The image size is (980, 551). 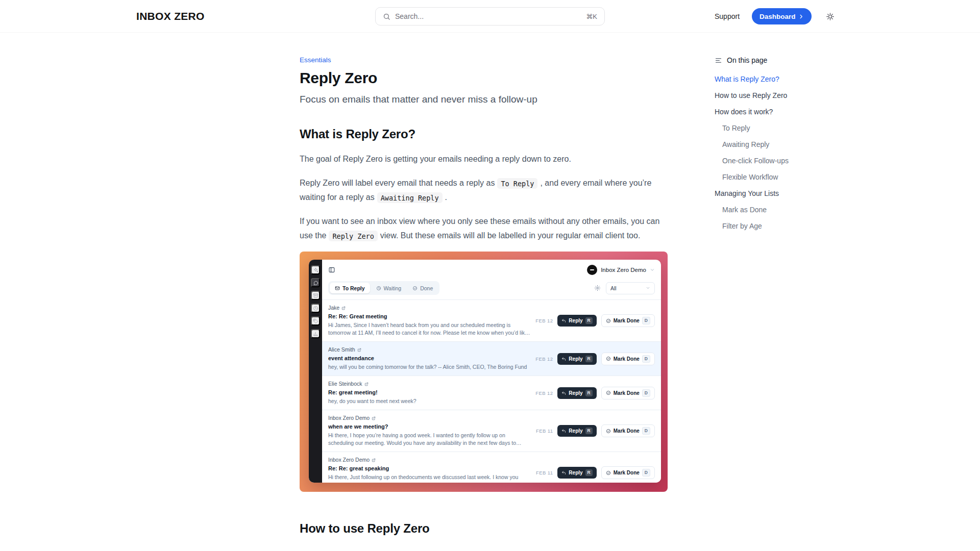 I want to click on toc-item: Mark as Done, so click(x=771, y=210).